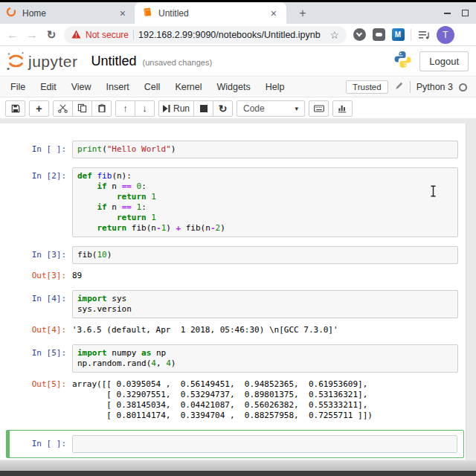  What do you see at coordinates (152, 87) in the screenshot?
I see `menu-item-cell: Cell` at bounding box center [152, 87].